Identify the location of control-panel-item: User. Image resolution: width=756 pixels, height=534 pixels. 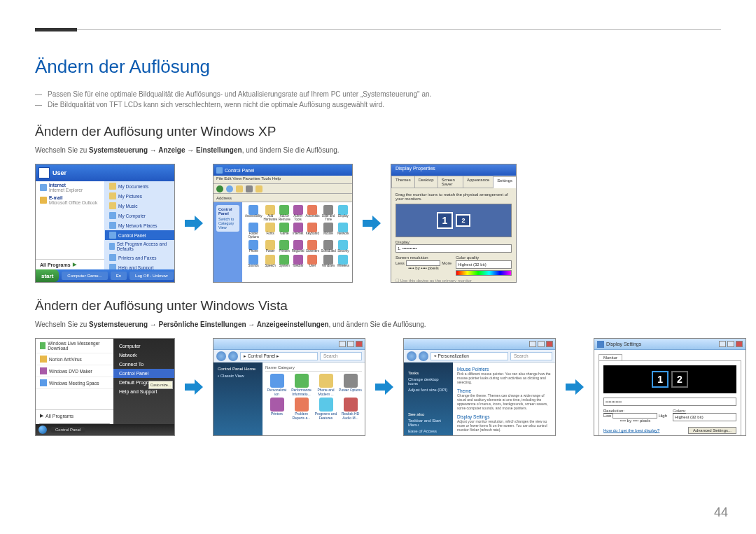
(312, 262).